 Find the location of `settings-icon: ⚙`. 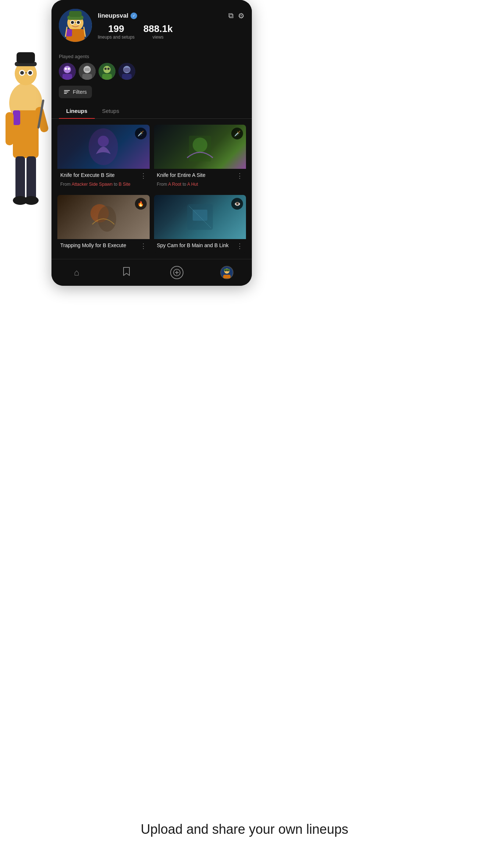

settings-icon: ⚙ is located at coordinates (241, 16).